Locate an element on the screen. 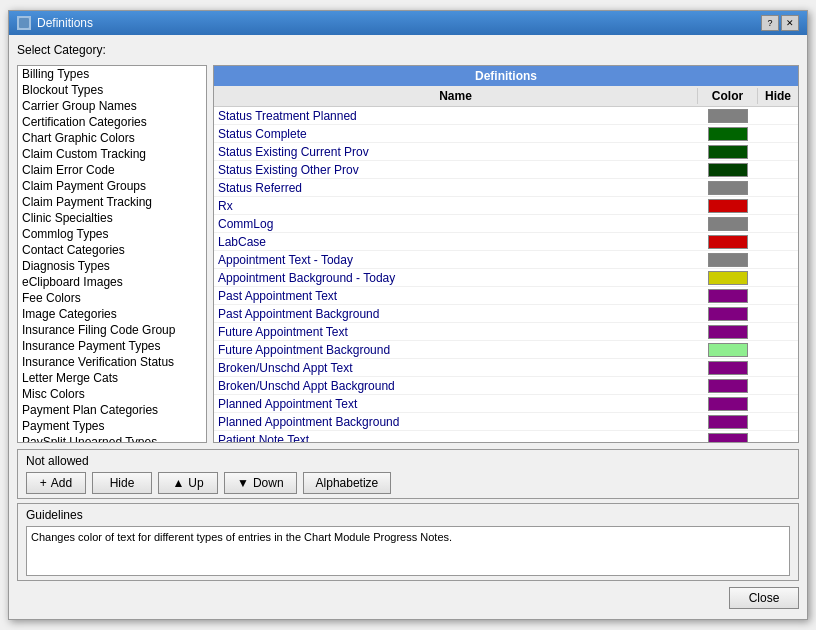  sidebar-item-contact-categories: Contact Categories is located at coordinates (112, 250).